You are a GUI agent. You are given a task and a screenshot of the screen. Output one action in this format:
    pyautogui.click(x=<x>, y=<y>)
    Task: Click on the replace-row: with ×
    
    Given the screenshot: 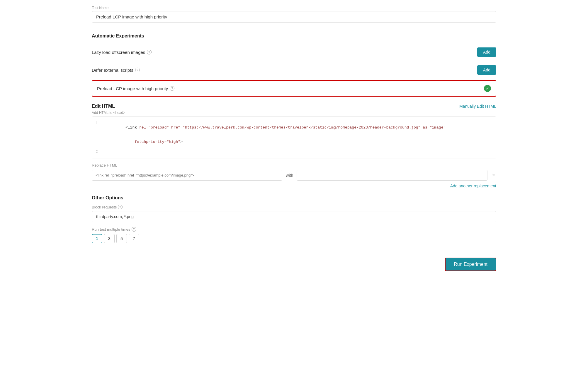 What is the action you would take?
    pyautogui.click(x=294, y=175)
    